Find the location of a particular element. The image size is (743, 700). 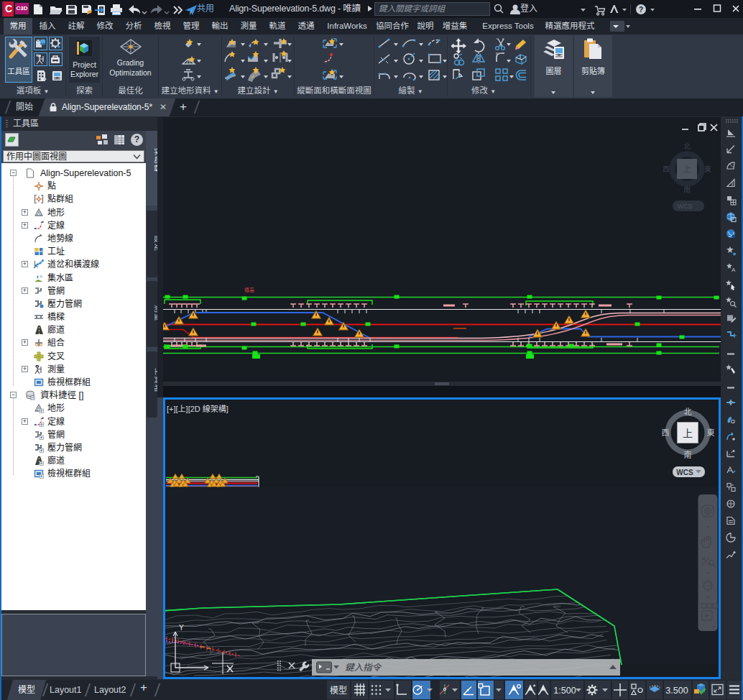

svg-text: 模型 is located at coordinates (338, 691).